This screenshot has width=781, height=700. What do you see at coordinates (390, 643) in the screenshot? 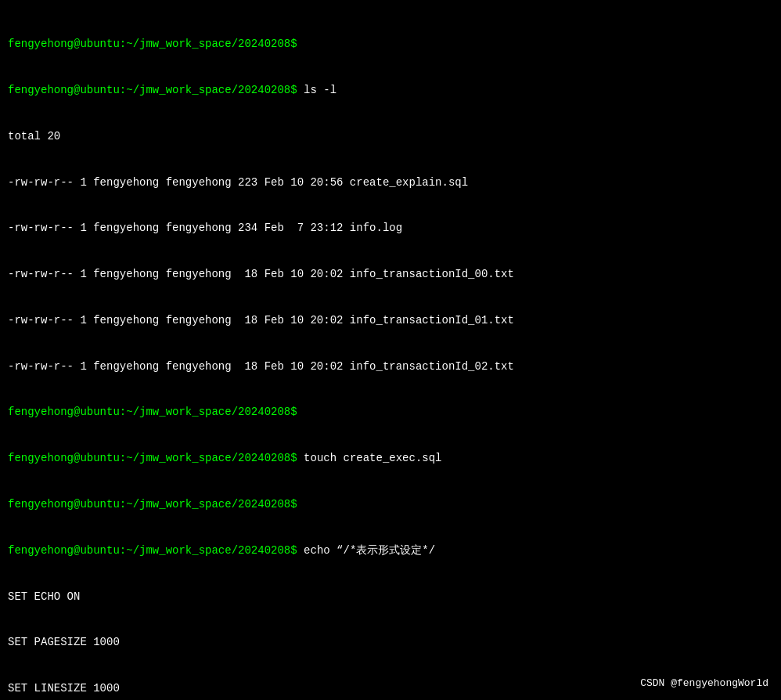
I see `line-14: SET PAGESIZE 1000` at bounding box center [390, 643].